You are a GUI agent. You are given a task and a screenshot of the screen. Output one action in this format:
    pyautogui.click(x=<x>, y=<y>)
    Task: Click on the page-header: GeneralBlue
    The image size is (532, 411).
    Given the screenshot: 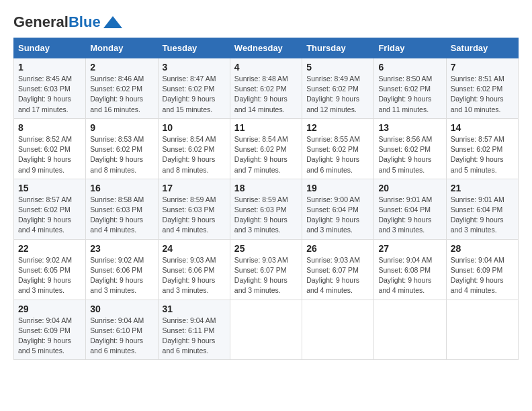 What is the action you would take?
    pyautogui.click(x=266, y=22)
    